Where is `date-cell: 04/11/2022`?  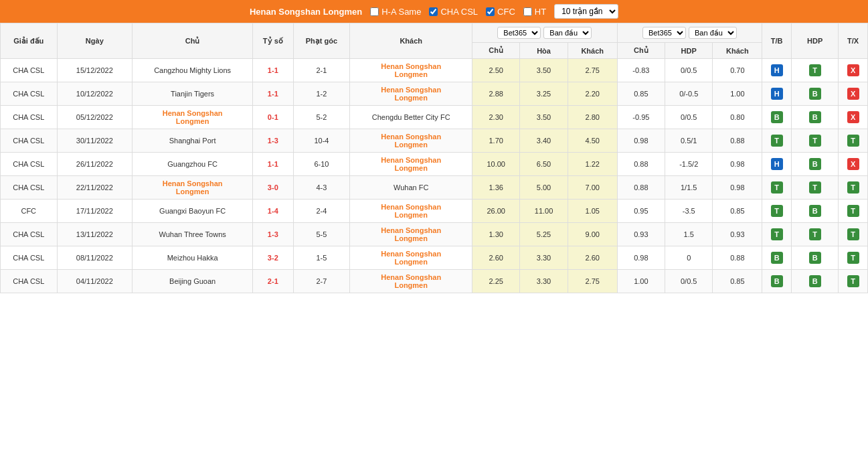 date-cell: 04/11/2022 is located at coordinates (95, 281).